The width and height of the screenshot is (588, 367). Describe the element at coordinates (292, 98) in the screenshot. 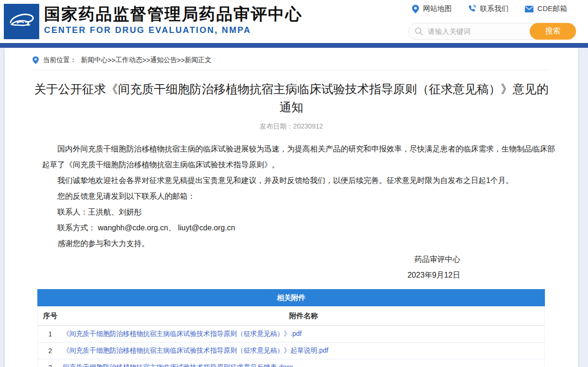

I see `article-title: 关于公开征求《间充质干细胞防治移植物抗宿主病临床试验技术指导原则（征求意见稿）》…` at that location.